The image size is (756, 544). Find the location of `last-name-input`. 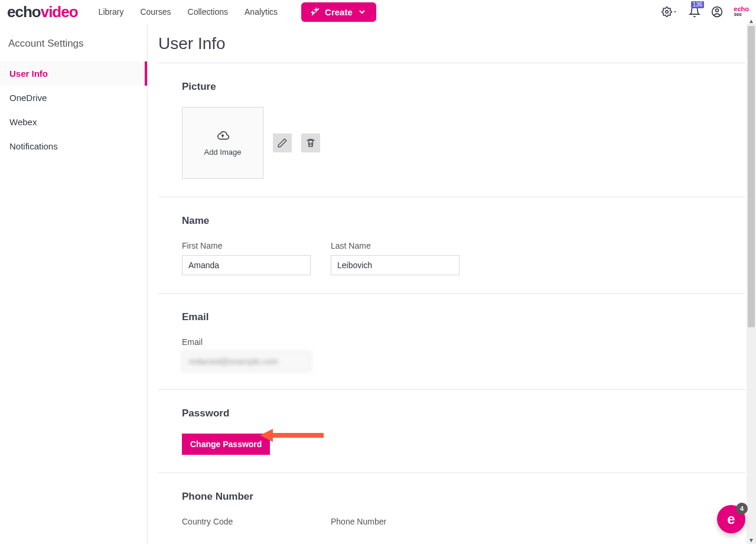

last-name-input is located at coordinates (395, 265).